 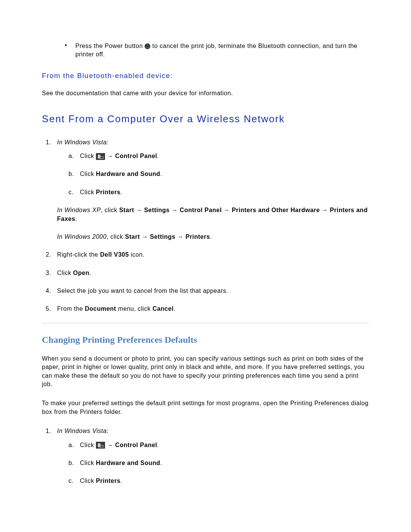 What do you see at coordinates (213, 291) in the screenshot?
I see `list-item: Select the job you want to cancel from t…` at bounding box center [213, 291].